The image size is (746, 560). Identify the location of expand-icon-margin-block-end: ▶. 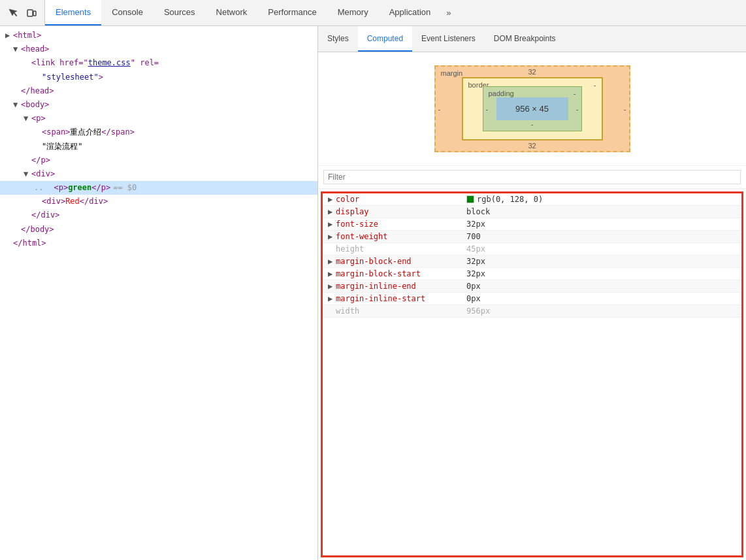
(332, 261).